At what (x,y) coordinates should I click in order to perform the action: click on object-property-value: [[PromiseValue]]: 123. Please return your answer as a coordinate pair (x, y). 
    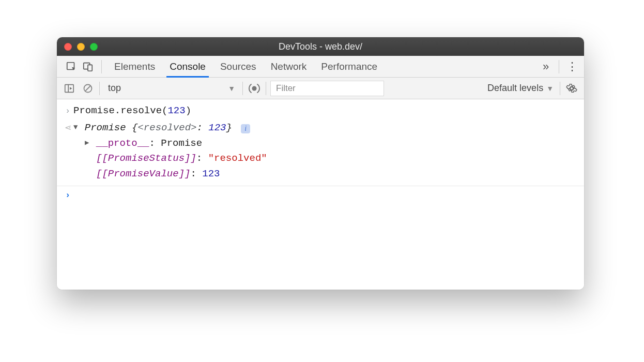
    Looking at the image, I should click on (327, 174).